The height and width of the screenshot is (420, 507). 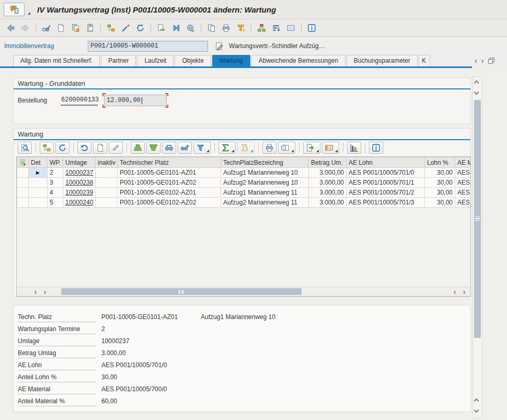 What do you see at coordinates (181, 292) in the screenshot?
I see `horizontal-scroll-thumb` at bounding box center [181, 292].